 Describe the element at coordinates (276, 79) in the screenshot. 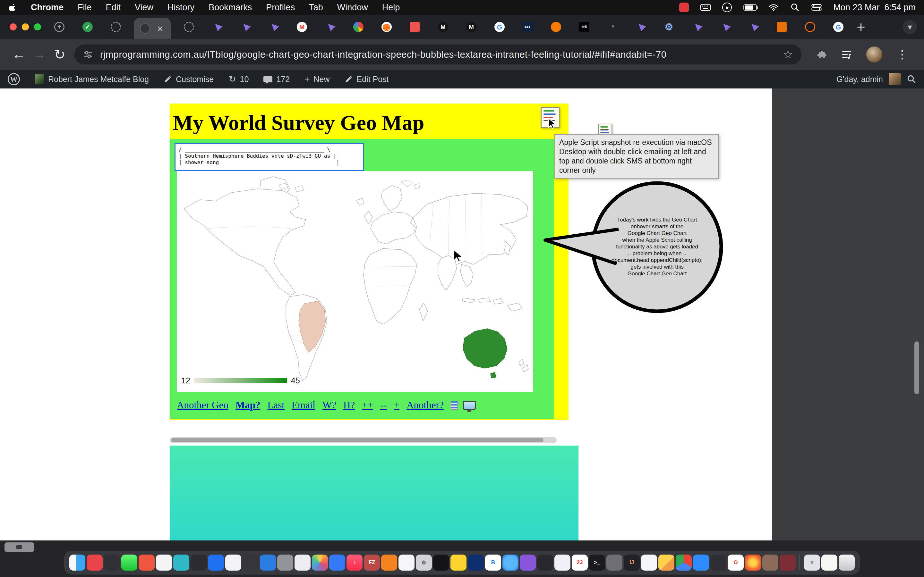

I see `comments-menu: 172` at that location.